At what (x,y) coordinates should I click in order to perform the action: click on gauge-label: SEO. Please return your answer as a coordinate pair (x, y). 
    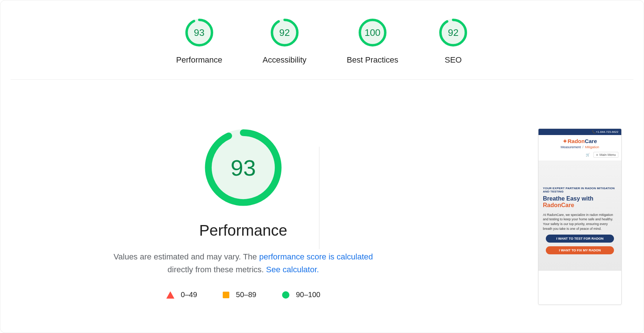
    Looking at the image, I should click on (453, 60).